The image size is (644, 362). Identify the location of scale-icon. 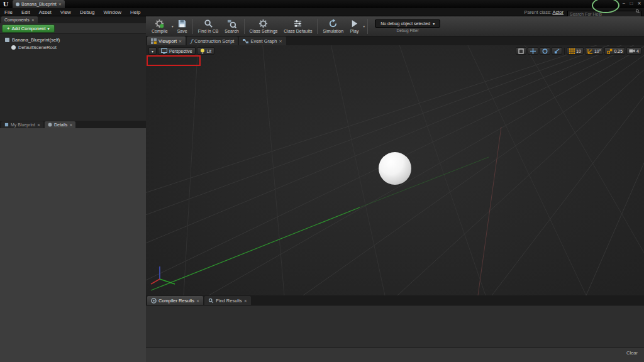
(557, 52).